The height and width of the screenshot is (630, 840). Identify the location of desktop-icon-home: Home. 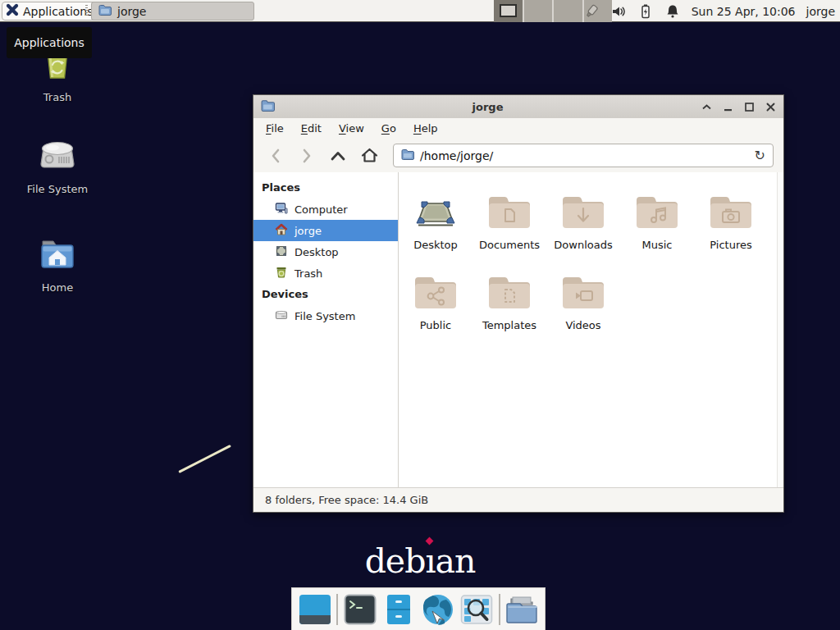
(57, 265).